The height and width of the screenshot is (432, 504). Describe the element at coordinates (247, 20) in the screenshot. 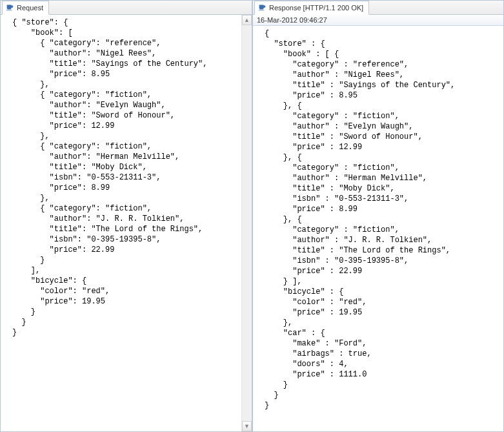

I see `scroll-up-arrow: ▲` at that location.